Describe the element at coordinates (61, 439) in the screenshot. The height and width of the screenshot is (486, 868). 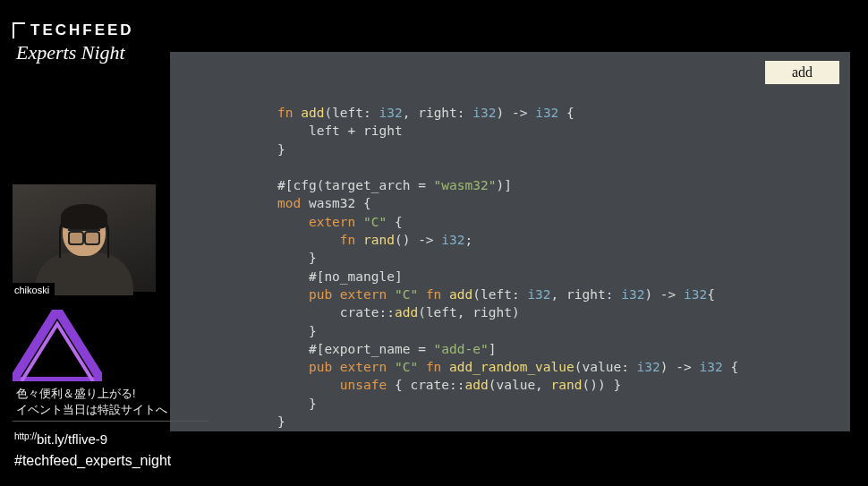
I see `event-url: http://bit.ly/tflive-9` at that location.